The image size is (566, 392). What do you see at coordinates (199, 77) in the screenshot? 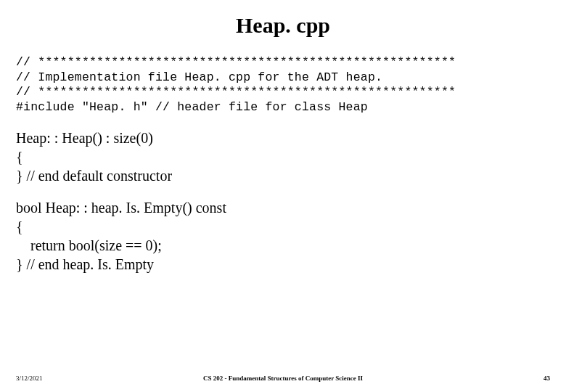
I see `code-line: // Implementation file Heap. cpp for the…` at bounding box center [199, 77].